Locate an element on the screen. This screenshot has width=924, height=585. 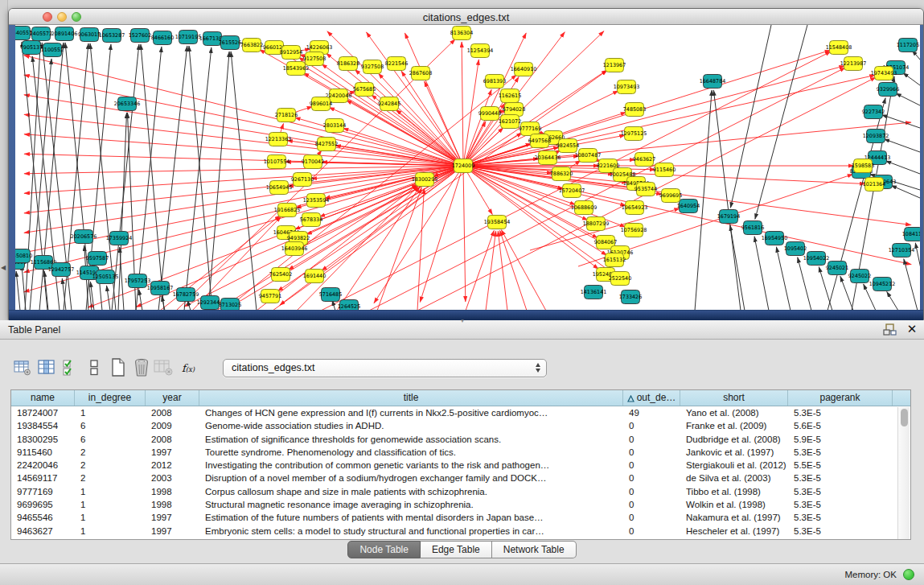
network-node: 19166825 is located at coordinates (288, 211).